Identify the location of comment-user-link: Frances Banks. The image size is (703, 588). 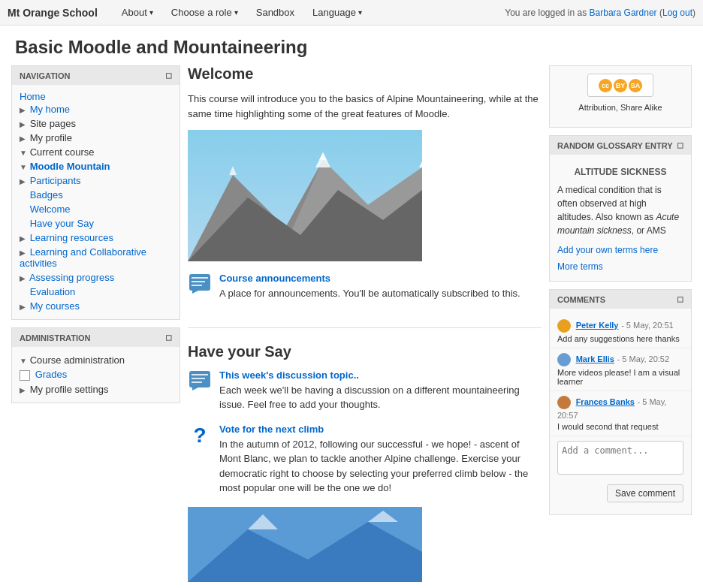
(605, 402).